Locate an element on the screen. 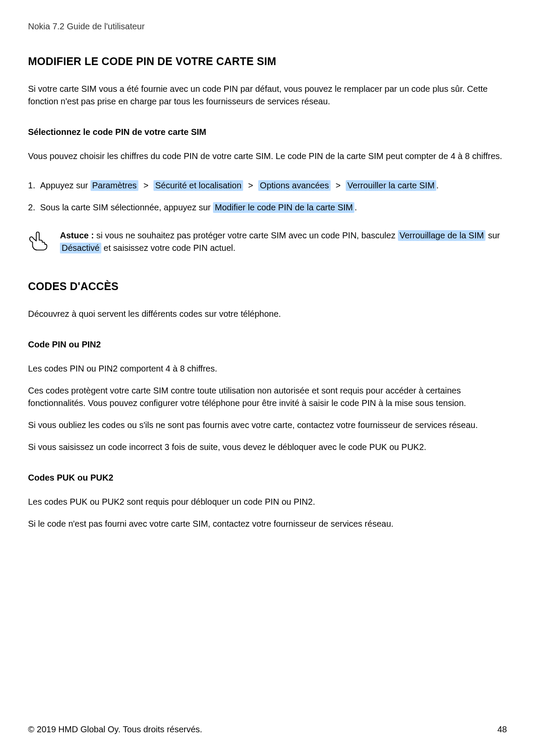 This screenshot has height=756, width=535. footer-copyright: © 2019 HMD Global Oy. Tous droits réserv… is located at coordinates (115, 729).